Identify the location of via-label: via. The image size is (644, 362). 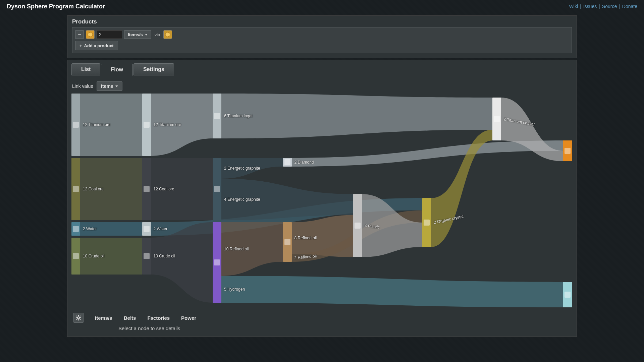
(158, 35).